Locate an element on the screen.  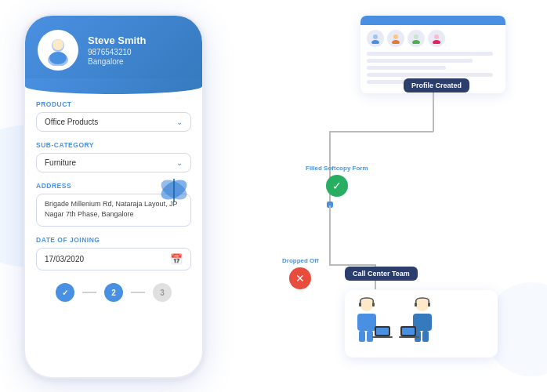
filled-softcopy-label: Filled Softcopy Form is located at coordinates (337, 168).